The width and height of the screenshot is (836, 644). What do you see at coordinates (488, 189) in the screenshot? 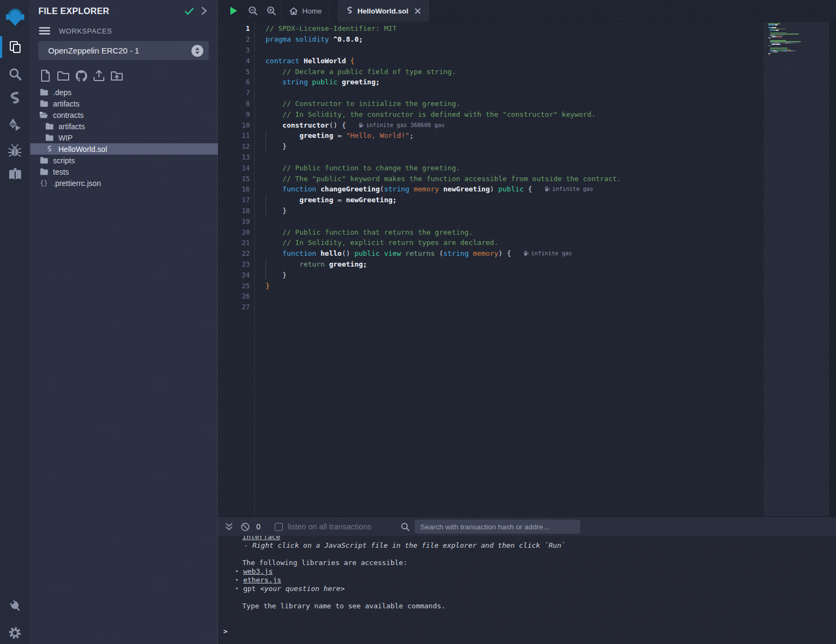
I see `code-line-16: 16 function changeGreeting(string memory…` at bounding box center [488, 189].